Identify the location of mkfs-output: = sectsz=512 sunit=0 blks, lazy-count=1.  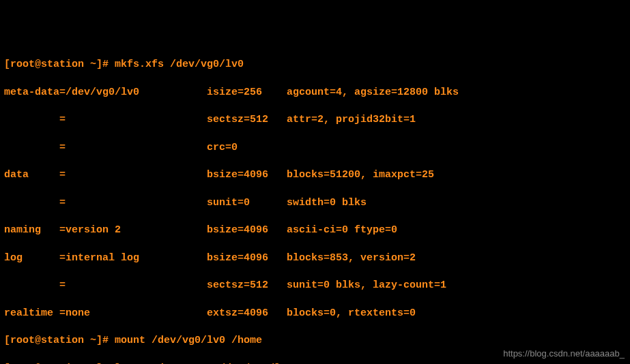
(315, 286).